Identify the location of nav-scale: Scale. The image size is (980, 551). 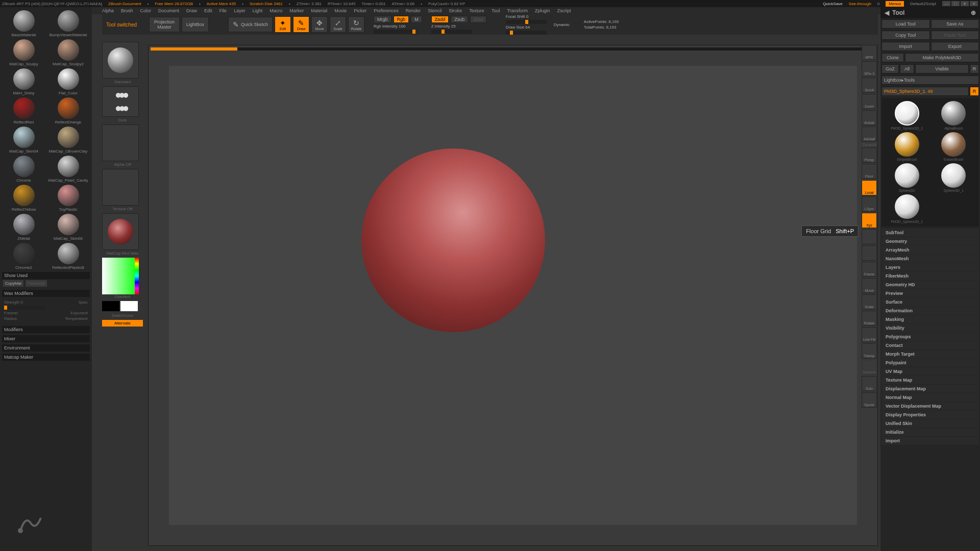
(869, 302).